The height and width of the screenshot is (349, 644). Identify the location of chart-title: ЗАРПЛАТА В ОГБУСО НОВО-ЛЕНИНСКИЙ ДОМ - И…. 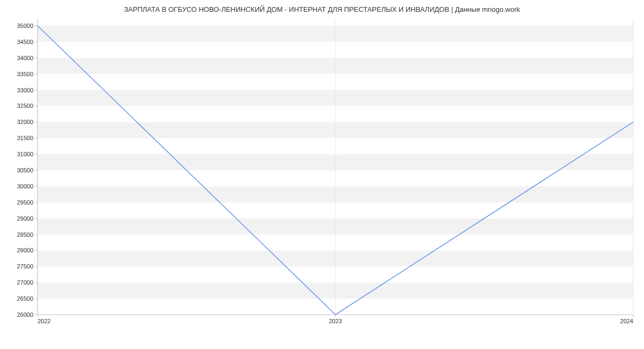
(322, 10).